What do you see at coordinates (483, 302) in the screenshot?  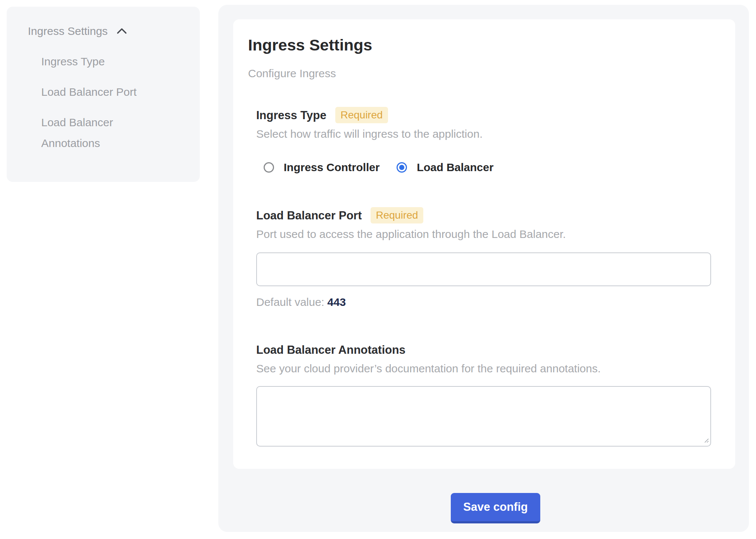 I see `default-value-line: Default value:443` at bounding box center [483, 302].